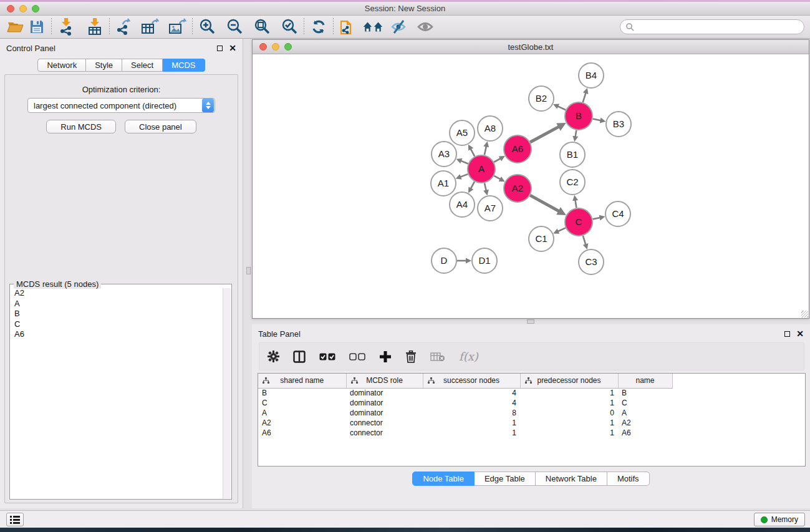 The width and height of the screenshot is (810, 532). What do you see at coordinates (531, 420) in the screenshot?
I see `node-table: shared name MCDS role successor nodes pr…` at bounding box center [531, 420].